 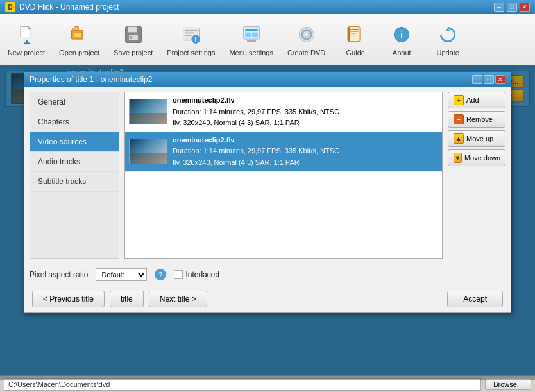 What do you see at coordinates (59, 275) in the screenshot?
I see `par-label: Pixel aspect ratio` at bounding box center [59, 275].